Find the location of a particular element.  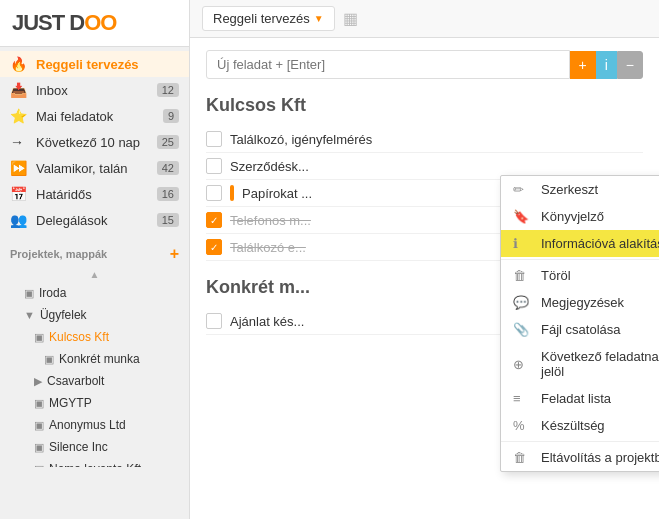

new-task-bar: + i − is located at coordinates (424, 64).